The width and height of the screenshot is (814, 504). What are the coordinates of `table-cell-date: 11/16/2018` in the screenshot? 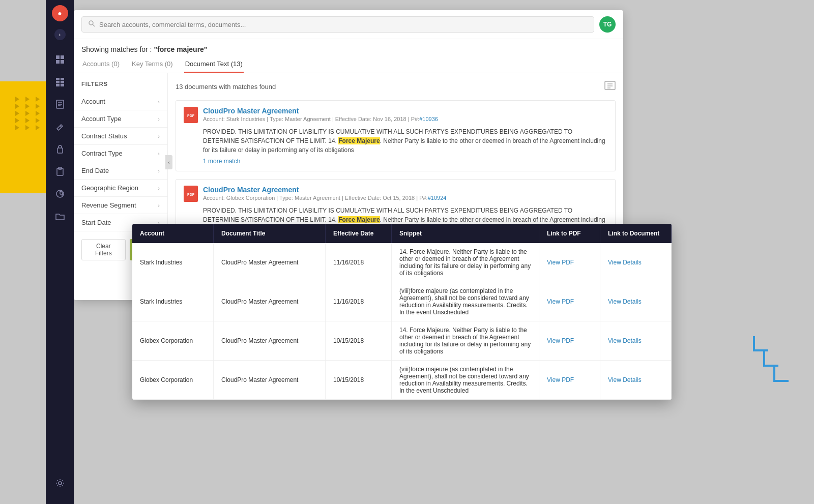 It's located at (359, 302).